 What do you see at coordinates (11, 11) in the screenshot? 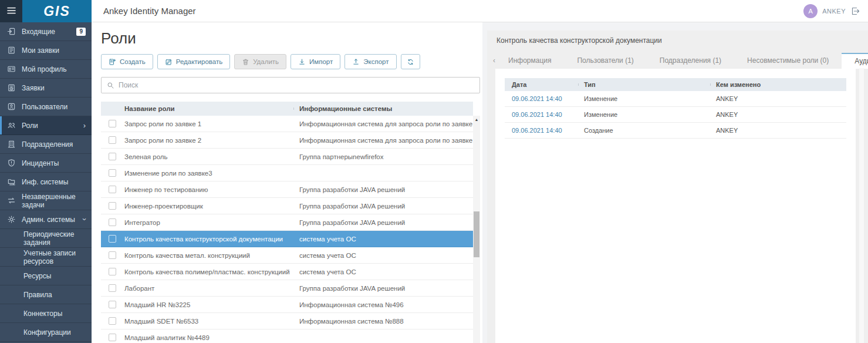
I see `hamburger-menu-button` at bounding box center [11, 11].